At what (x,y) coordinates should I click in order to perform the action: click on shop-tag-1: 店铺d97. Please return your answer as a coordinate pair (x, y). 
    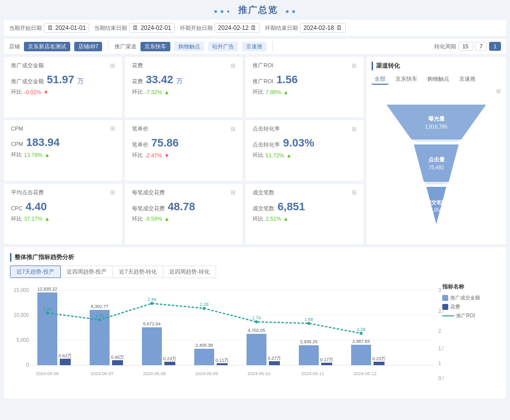
    Looking at the image, I should click on (88, 47).